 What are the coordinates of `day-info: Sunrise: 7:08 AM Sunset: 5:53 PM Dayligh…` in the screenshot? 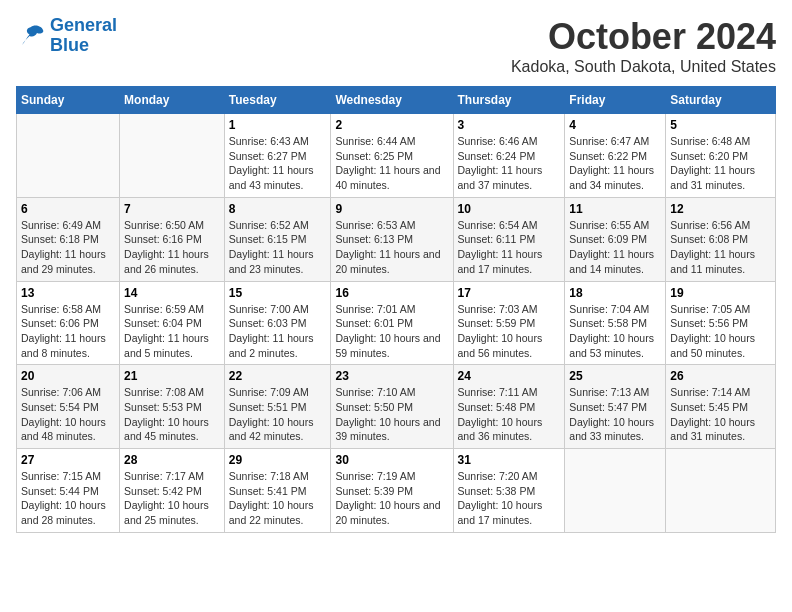 It's located at (172, 414).